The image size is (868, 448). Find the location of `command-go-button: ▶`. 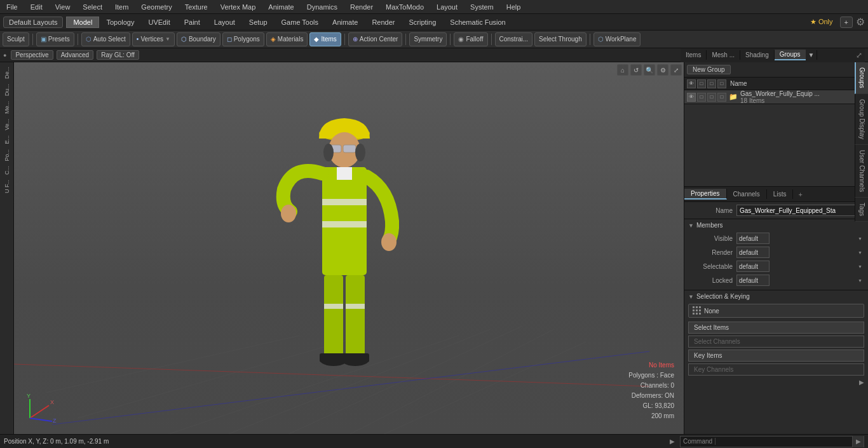

command-go-button: ▶ is located at coordinates (858, 442).